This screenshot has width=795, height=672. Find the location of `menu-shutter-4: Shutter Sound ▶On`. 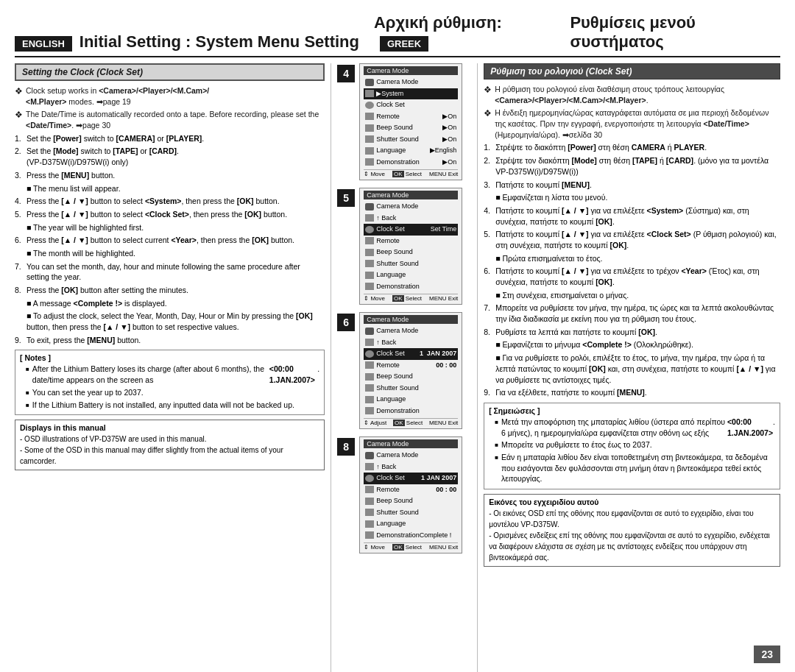

menu-shutter-4: Shutter Sound ▶On is located at coordinates (411, 140).